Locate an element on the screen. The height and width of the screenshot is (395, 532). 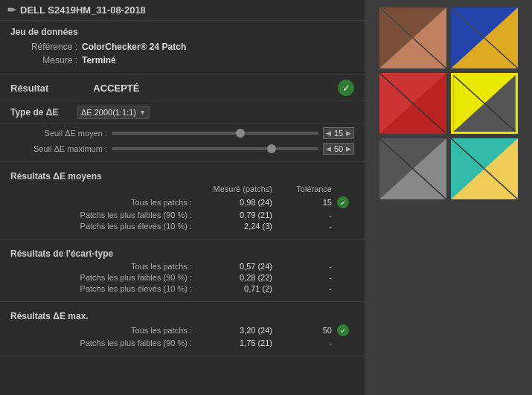
stats-moyens-header: Mesuré (patchs) Tolérance is located at coordinates (182, 189).